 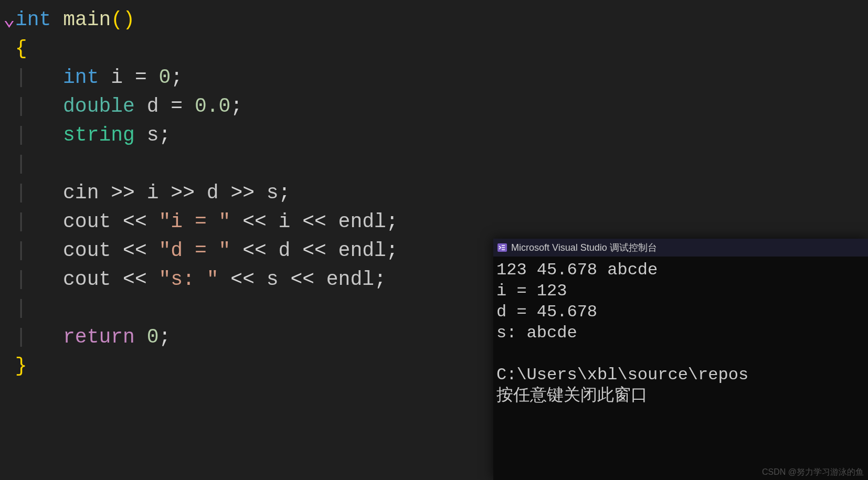 What do you see at coordinates (436, 164) in the screenshot?
I see `code-line: |` at bounding box center [436, 164].